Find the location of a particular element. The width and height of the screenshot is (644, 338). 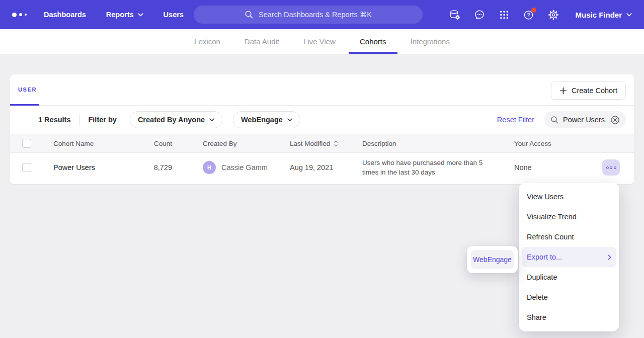

apps-grid-icon is located at coordinates (504, 15).